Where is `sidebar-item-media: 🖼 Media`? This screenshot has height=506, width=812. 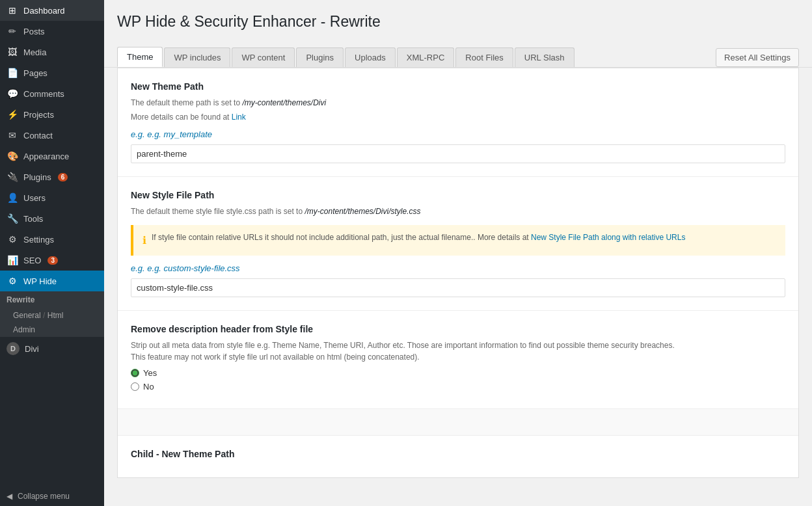
sidebar-item-media: 🖼 Media is located at coordinates (52, 52).